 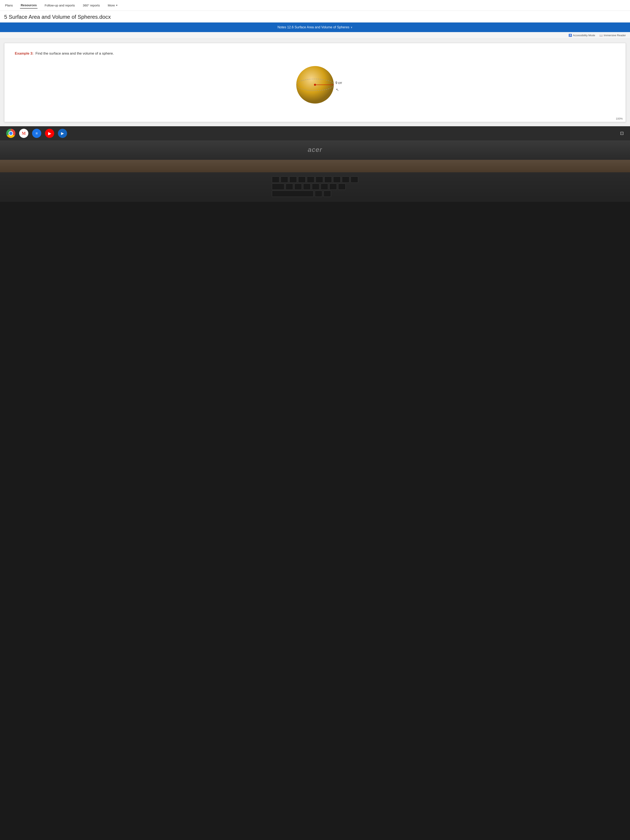 I want to click on youtube-label: ▶, so click(x=50, y=134).